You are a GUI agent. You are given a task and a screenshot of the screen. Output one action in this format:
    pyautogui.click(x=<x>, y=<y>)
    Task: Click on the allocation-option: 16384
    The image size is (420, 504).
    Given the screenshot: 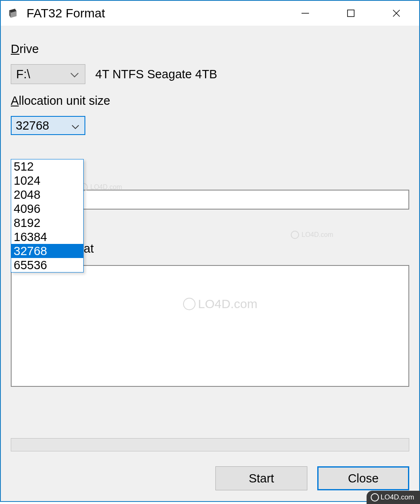 What is the action you would take?
    pyautogui.click(x=47, y=237)
    